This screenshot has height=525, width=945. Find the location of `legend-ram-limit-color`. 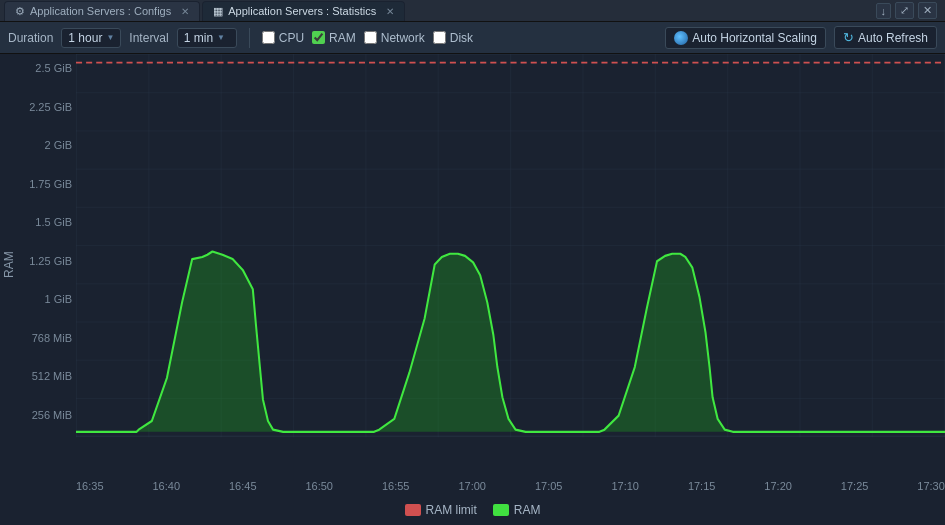

legend-ram-limit-color is located at coordinates (413, 510).